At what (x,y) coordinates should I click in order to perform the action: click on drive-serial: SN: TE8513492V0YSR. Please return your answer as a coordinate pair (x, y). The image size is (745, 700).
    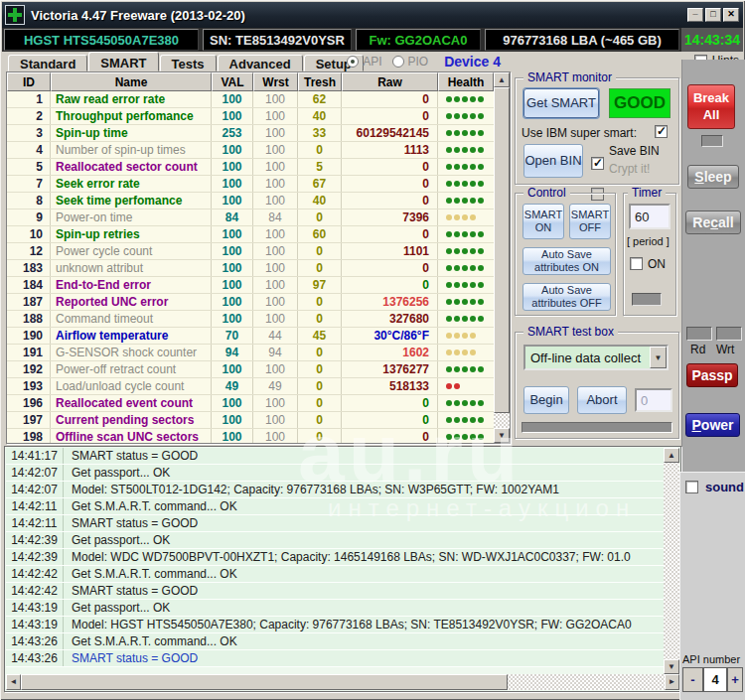
    Looking at the image, I should click on (277, 40).